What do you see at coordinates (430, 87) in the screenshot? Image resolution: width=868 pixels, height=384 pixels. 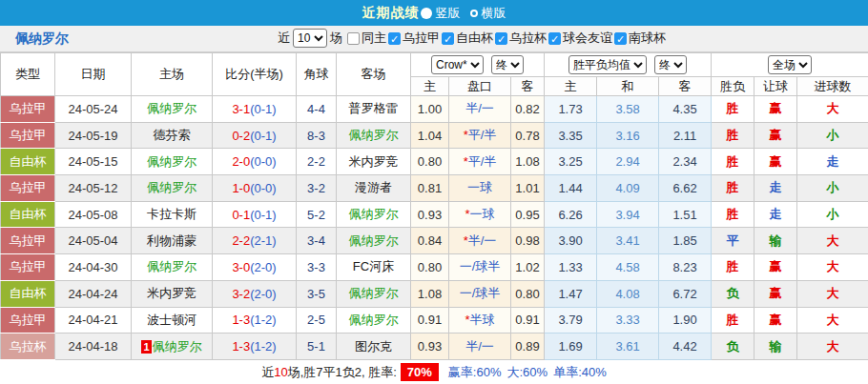 I see `subheader-odds-home: 主` at bounding box center [430, 87].